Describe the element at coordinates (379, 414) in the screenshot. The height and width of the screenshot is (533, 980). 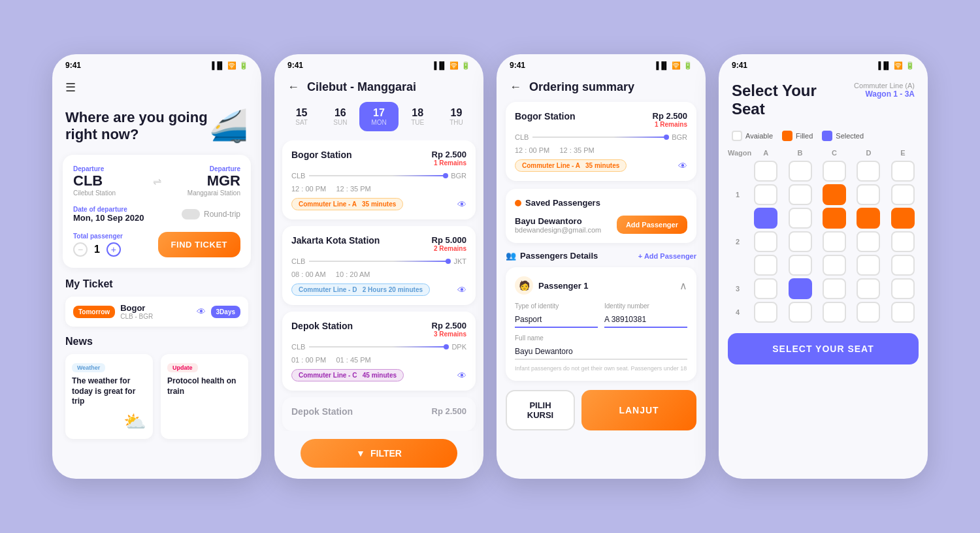
I see `station-card-depok2: Depok Station Rp 2.500` at that location.